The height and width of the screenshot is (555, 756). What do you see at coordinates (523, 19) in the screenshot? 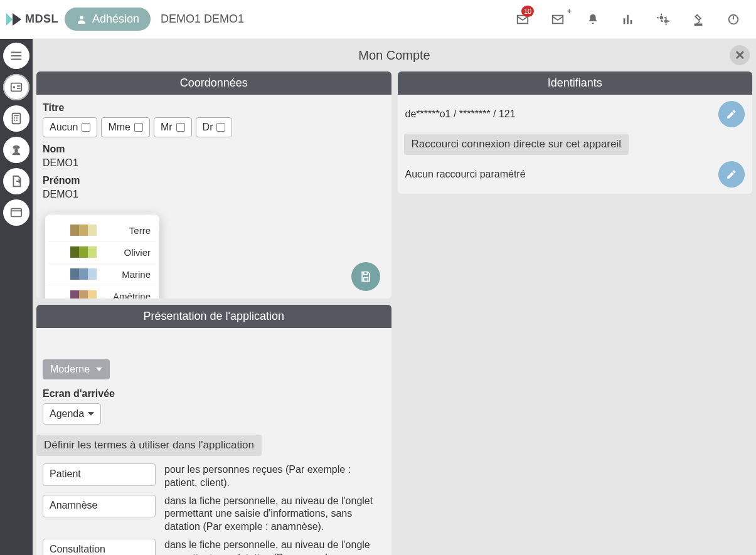
I see `mail-inbox-icon: 10` at bounding box center [523, 19].